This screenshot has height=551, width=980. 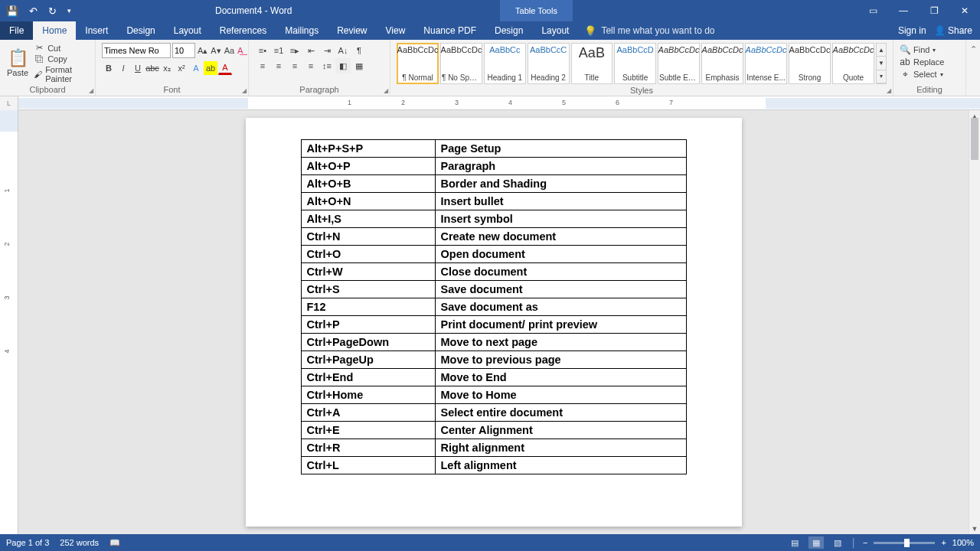 I want to click on copy-button: ⿻Copy, so click(x=61, y=59).